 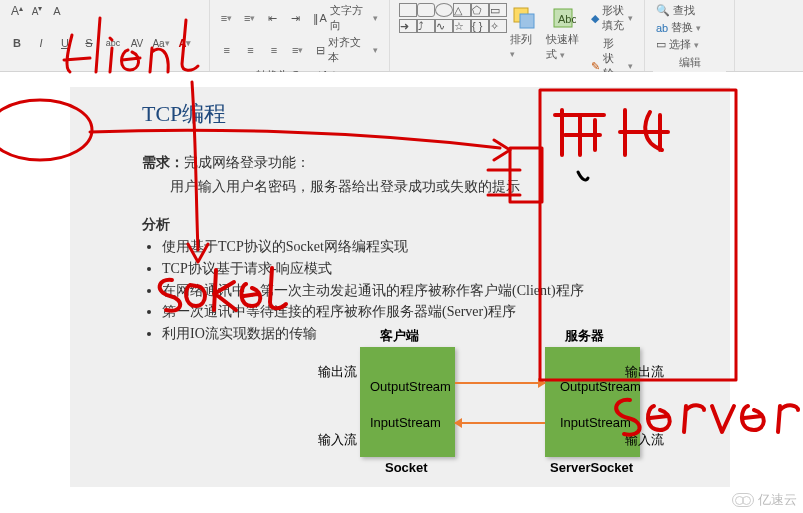 What do you see at coordinates (563, 36) in the screenshot?
I see `quick-styles-button: Abc 快速样式` at bounding box center [563, 36].